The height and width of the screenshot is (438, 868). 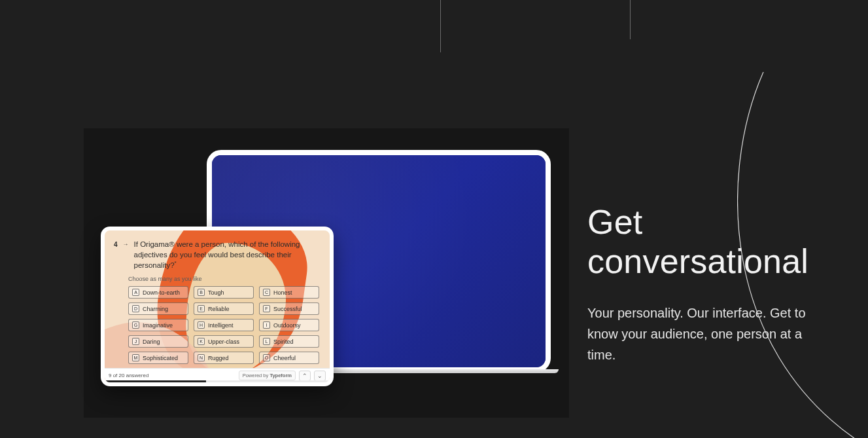 I want to click on option-label: Spirited, so click(x=284, y=342).